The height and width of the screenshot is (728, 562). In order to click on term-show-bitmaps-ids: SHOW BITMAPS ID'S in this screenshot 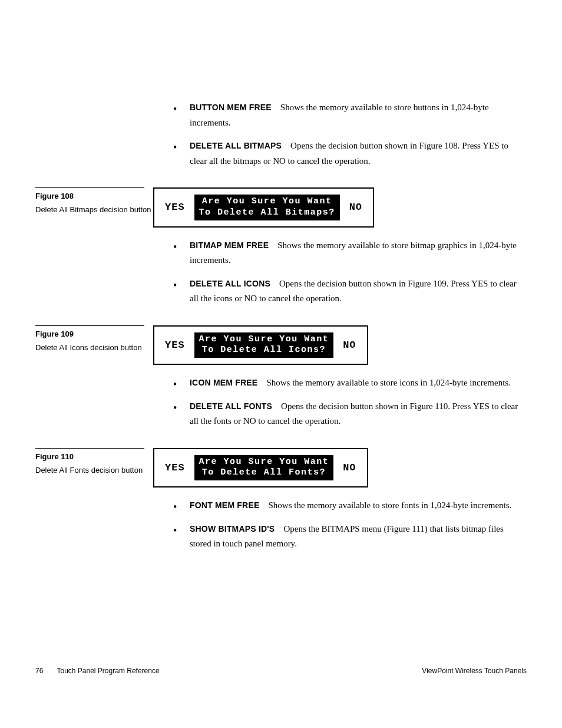, I will do `click(232, 529)`.